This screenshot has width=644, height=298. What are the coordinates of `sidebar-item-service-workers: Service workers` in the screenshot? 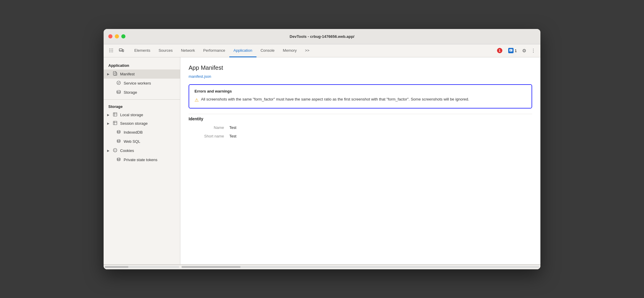 It's located at (142, 83).